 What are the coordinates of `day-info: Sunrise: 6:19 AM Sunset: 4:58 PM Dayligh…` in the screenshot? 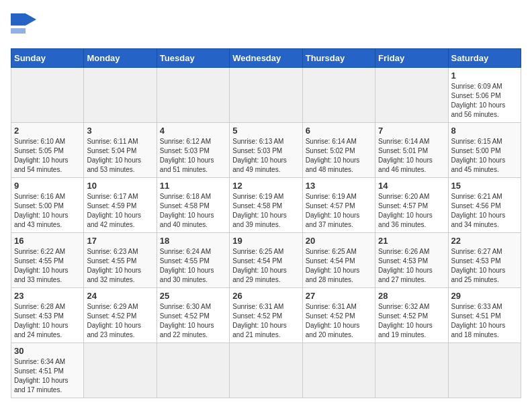 It's located at (266, 211).